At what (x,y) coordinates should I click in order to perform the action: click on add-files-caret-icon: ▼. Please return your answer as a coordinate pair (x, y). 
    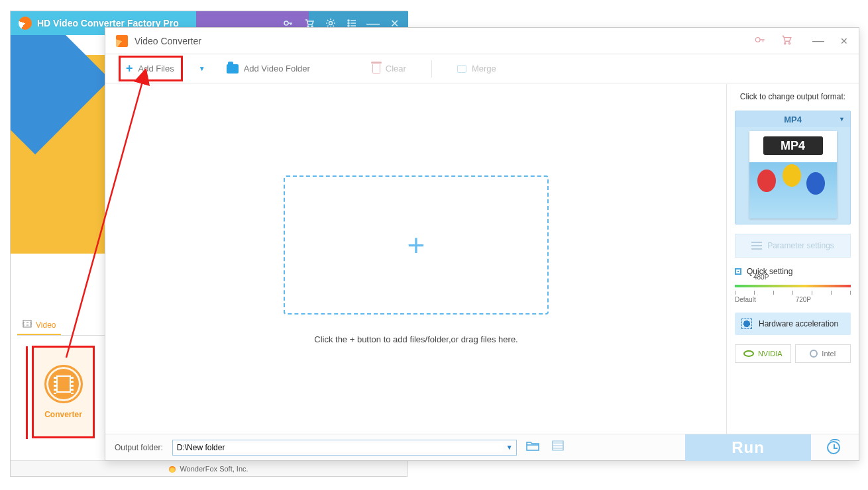
    Looking at the image, I should click on (202, 69).